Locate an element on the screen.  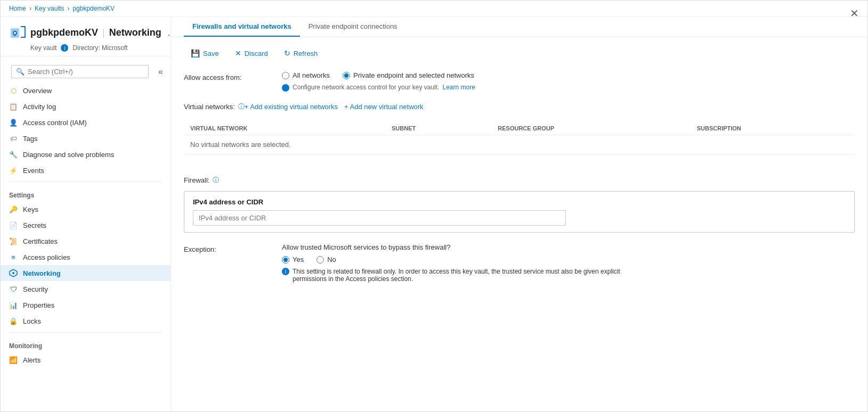
all-networks-option: All networks is located at coordinates (306, 76).